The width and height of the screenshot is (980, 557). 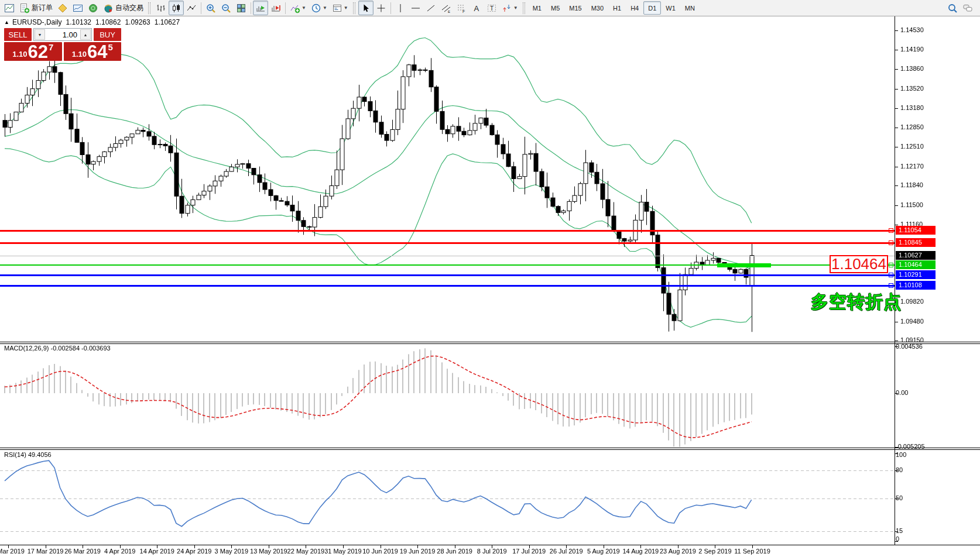 What do you see at coordinates (490, 8) in the screenshot?
I see `toolbar: 新订单自动交易▼▼▼EFAT▼M1M5M15M30H1H4D1W1MN` at bounding box center [490, 8].